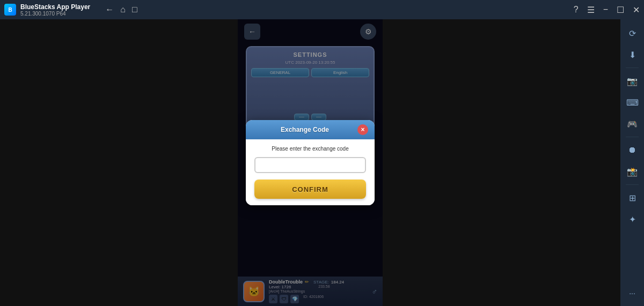  What do you see at coordinates (310, 189) in the screenshot?
I see `confirm-button: CONFIRM` at bounding box center [310, 189].